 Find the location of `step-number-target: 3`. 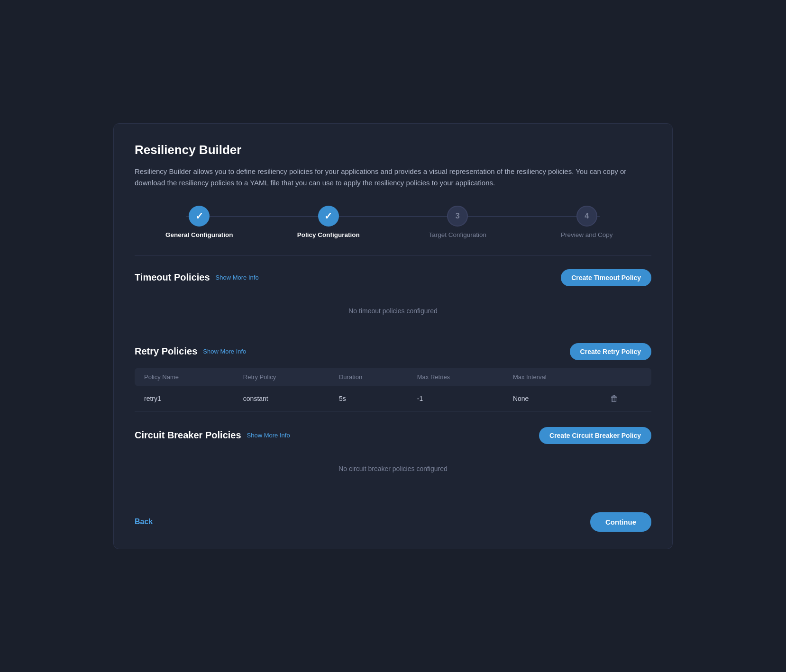

step-number-target: 3 is located at coordinates (458, 216).